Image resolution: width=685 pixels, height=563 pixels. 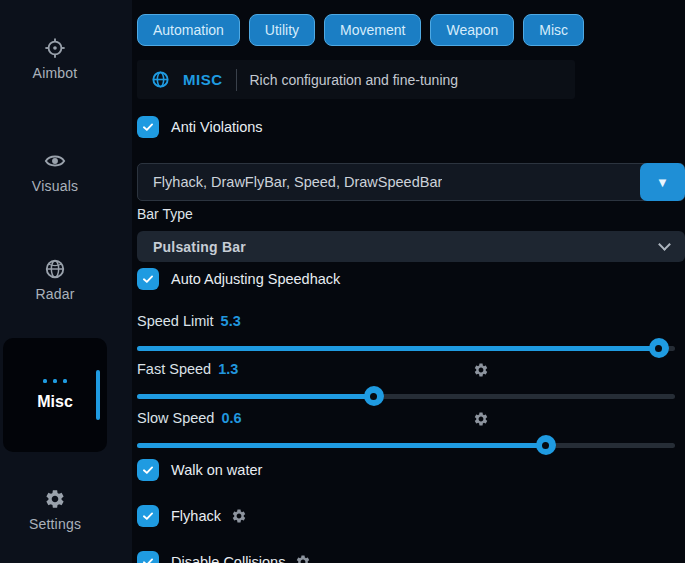 What do you see at coordinates (55, 280) in the screenshot?
I see `sidebar-item-radar: Radar` at bounding box center [55, 280].